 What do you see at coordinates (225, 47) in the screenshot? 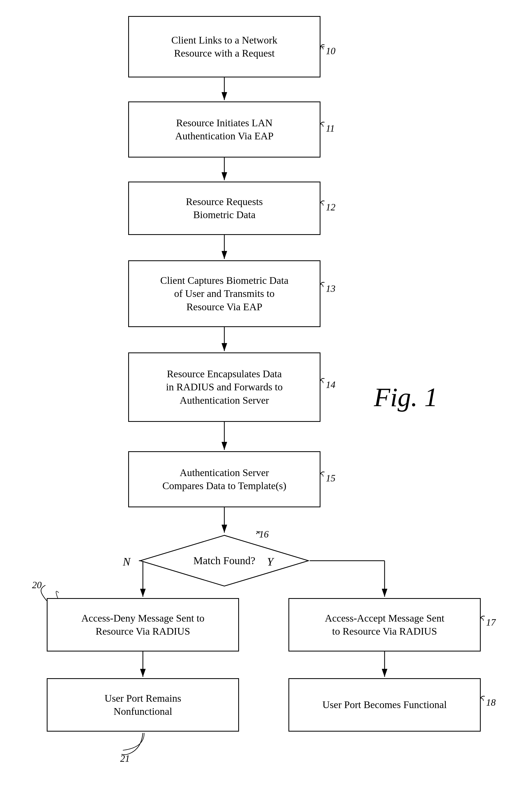
I see `box-10-text: Client Links to a NetworkResource with a…` at bounding box center [225, 47].